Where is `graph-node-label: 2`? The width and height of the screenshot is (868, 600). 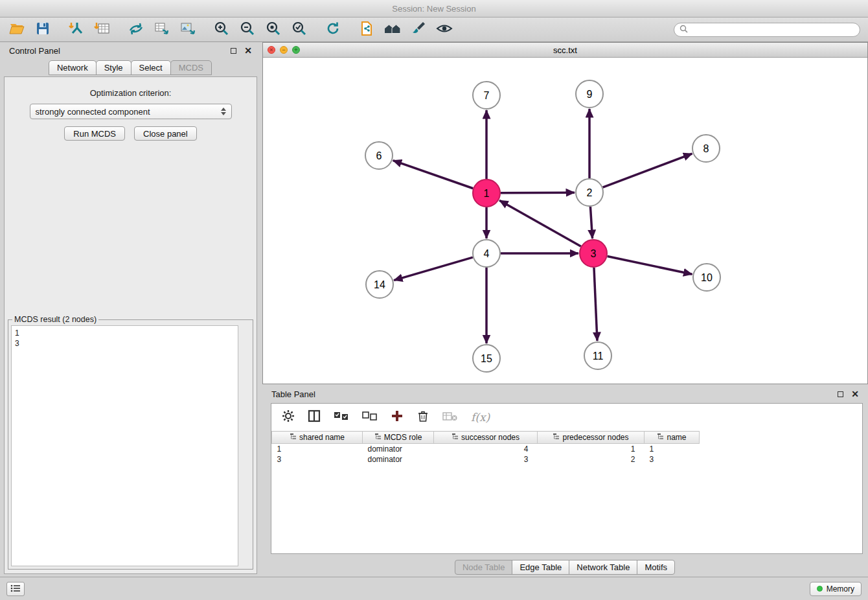 graph-node-label: 2 is located at coordinates (589, 193).